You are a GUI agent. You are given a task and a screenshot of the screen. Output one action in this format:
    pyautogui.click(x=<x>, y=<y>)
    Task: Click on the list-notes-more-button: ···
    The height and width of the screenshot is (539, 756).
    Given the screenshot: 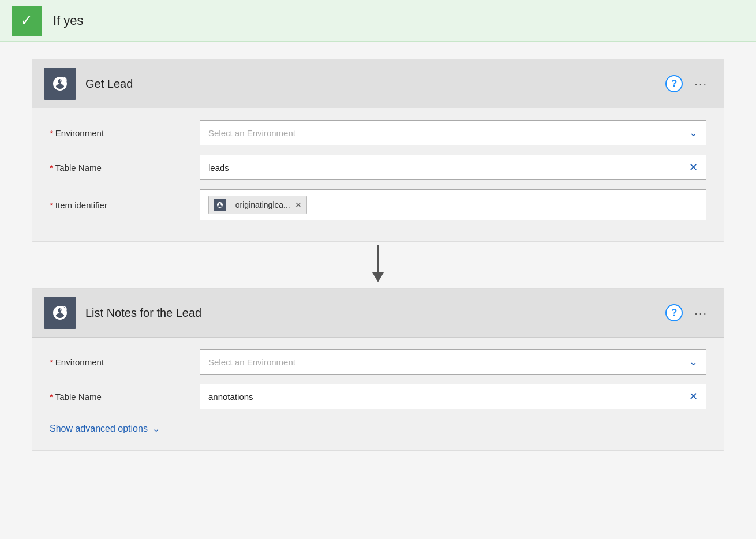 What is the action you would take?
    pyautogui.click(x=701, y=313)
    